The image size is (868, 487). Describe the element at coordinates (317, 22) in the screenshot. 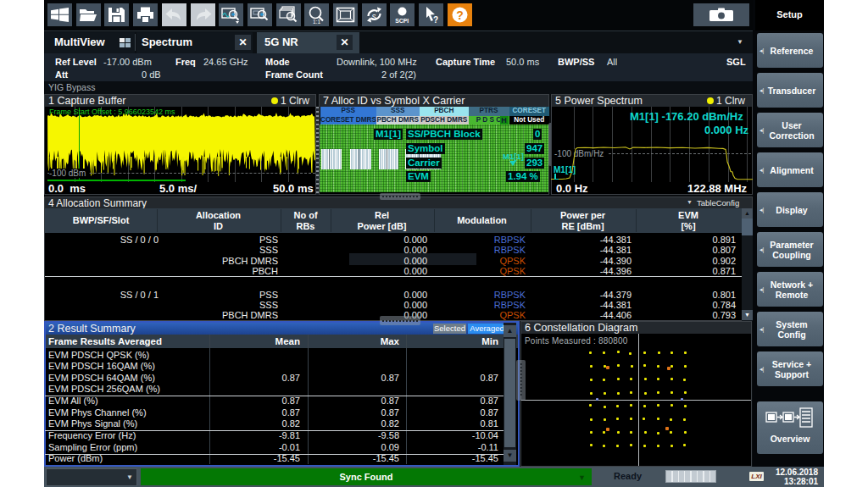

I see `svg-text: 1:1` at that location.